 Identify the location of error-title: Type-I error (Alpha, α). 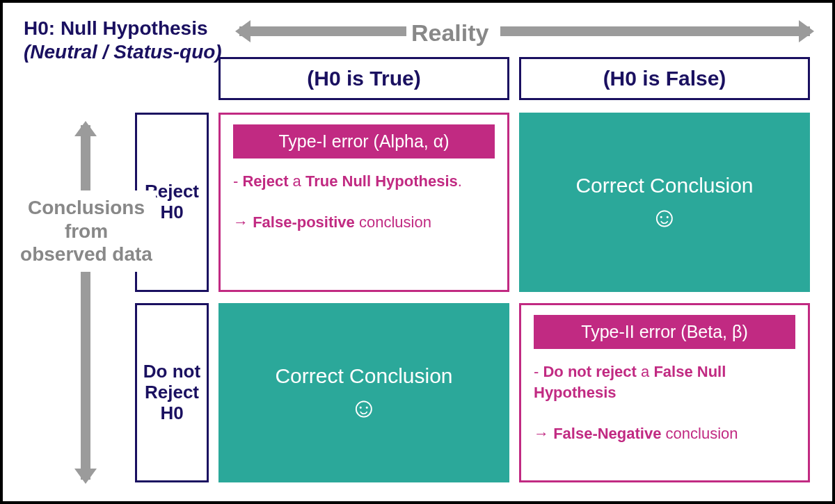
(364, 142).